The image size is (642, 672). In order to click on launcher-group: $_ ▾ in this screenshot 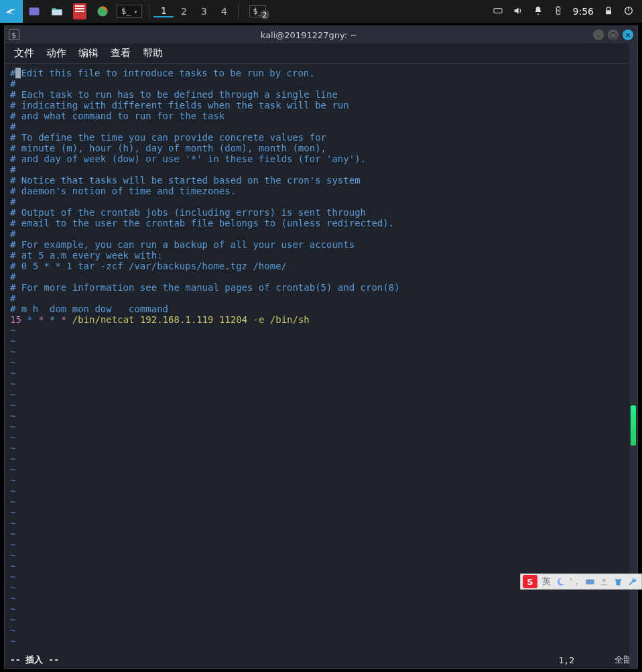, I will do `click(72, 11)`.